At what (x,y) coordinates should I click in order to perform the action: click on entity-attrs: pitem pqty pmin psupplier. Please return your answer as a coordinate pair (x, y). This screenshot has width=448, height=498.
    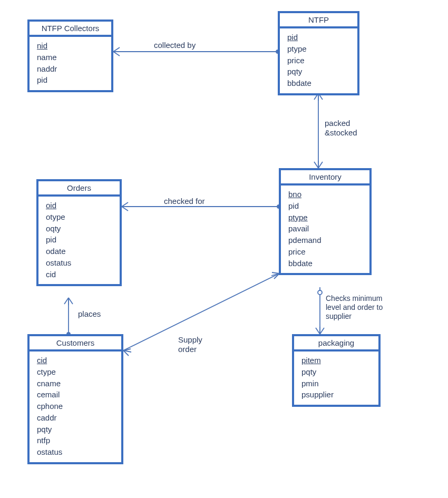
    Looking at the image, I should click on (336, 378).